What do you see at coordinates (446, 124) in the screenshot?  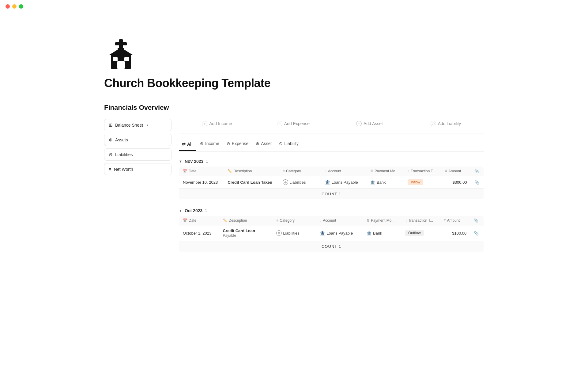 I see `add-liability-button: ⊙ Add Liability` at bounding box center [446, 124].